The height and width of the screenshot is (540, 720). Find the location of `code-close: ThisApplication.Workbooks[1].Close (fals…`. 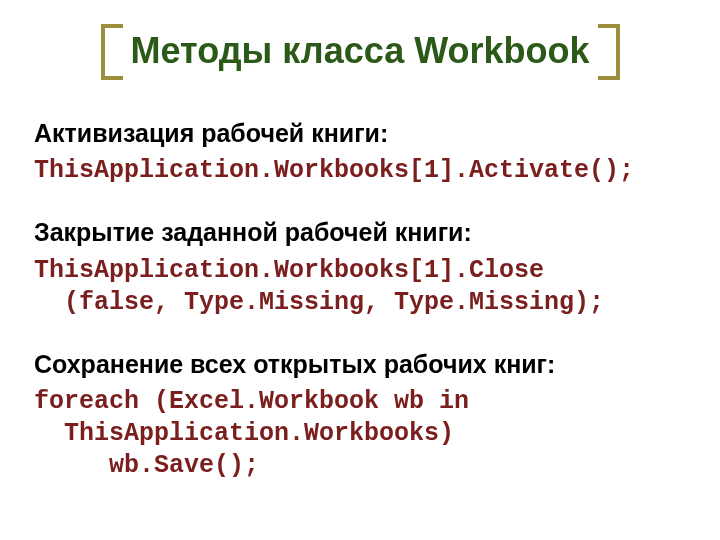

code-close: ThisApplication.Workbooks[1].Close (fals… is located at coordinates (360, 287).